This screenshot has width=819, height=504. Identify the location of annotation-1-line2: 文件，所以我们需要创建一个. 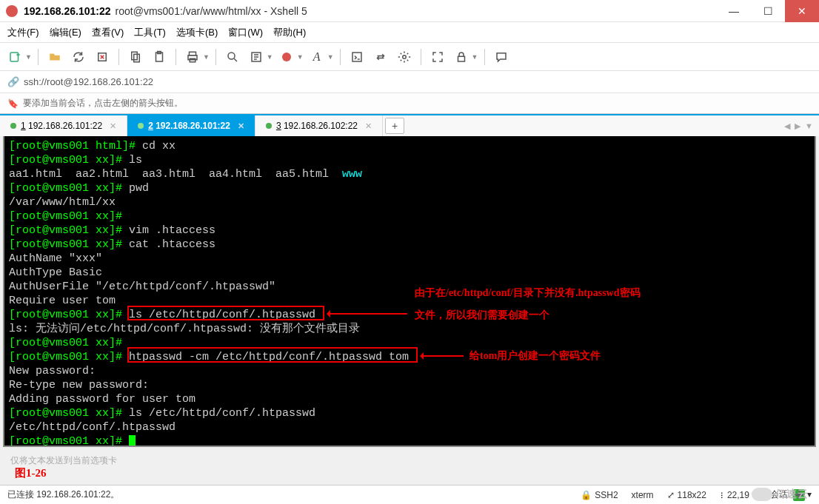
(482, 315).